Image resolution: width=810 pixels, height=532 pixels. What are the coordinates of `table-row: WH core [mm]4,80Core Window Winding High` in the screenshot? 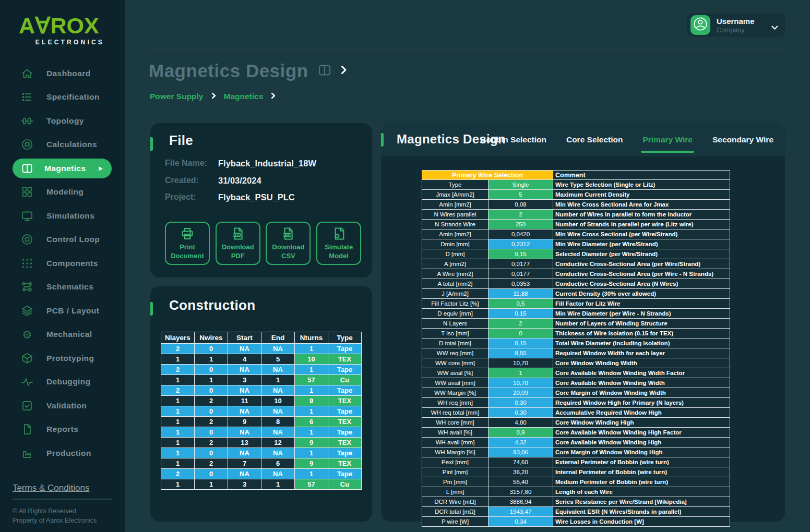 It's located at (576, 422).